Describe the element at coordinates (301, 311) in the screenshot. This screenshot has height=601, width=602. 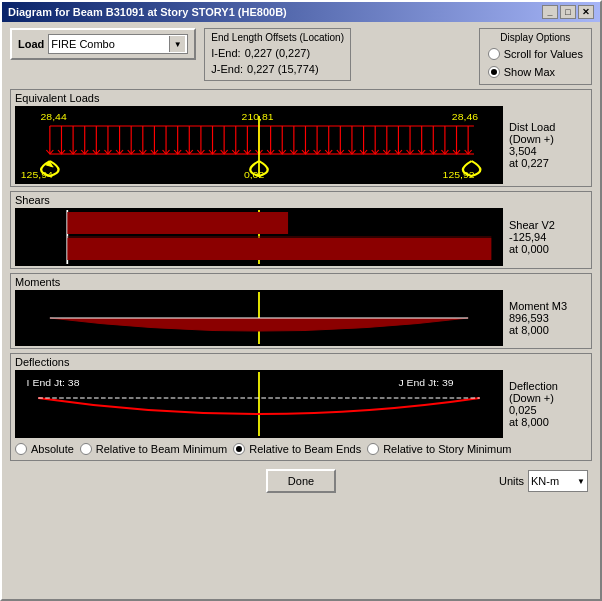
I see `moments-section: Moments Moment M3` at that location.